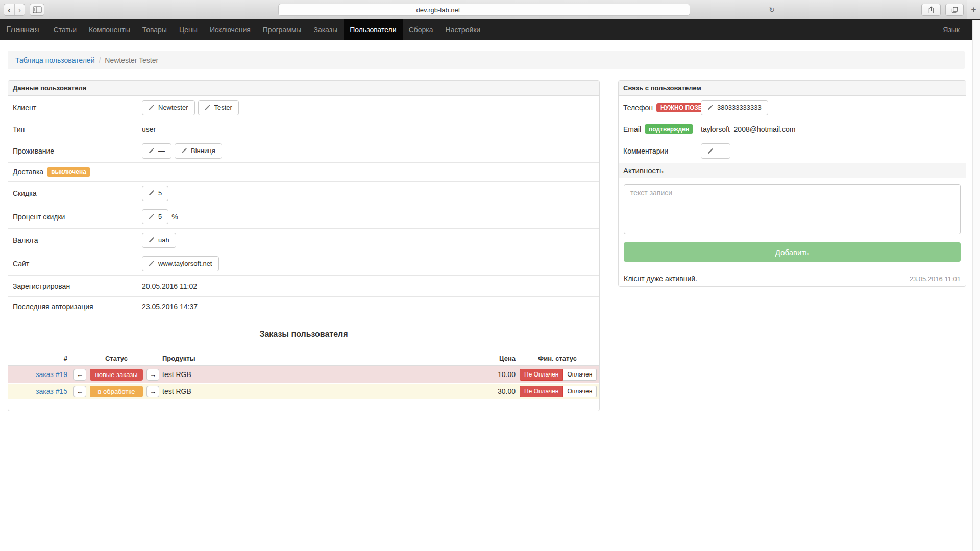  Describe the element at coordinates (75, 264) in the screenshot. I see `site-label: Сайт` at that location.